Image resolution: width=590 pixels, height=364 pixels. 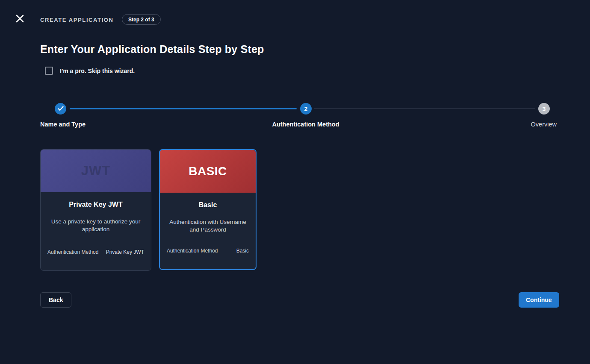 I want to click on basic-logo-text: BASIC, so click(x=208, y=171).